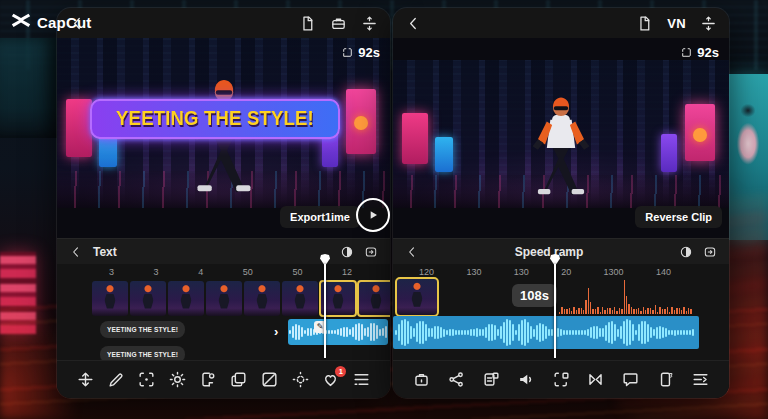  I want to click on video-filmstrip, so click(241, 298).